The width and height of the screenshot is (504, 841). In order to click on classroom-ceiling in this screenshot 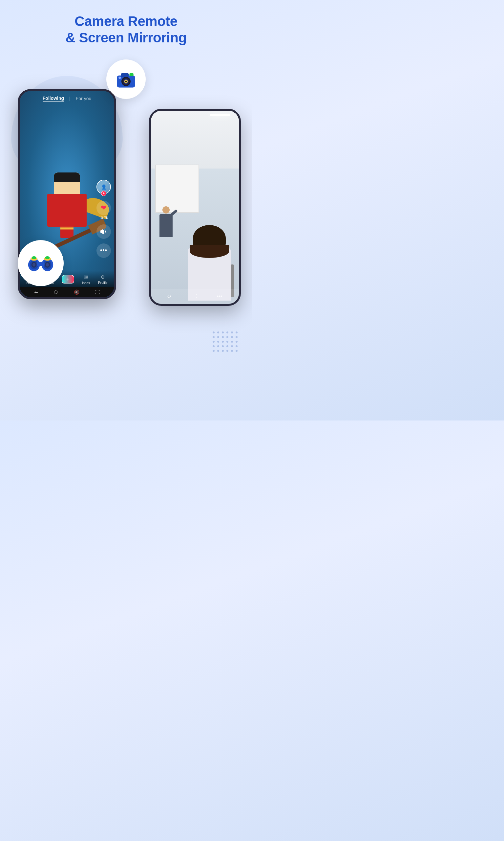, I will do `click(195, 140)`.